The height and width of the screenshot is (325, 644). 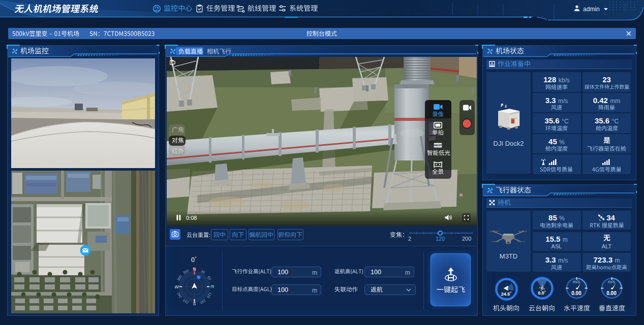 What do you see at coordinates (194, 269) in the screenshot?
I see `svg-text: N` at bounding box center [194, 269].